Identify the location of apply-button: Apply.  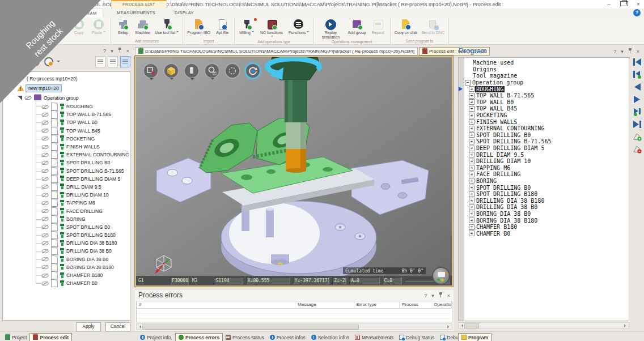
(88, 327).